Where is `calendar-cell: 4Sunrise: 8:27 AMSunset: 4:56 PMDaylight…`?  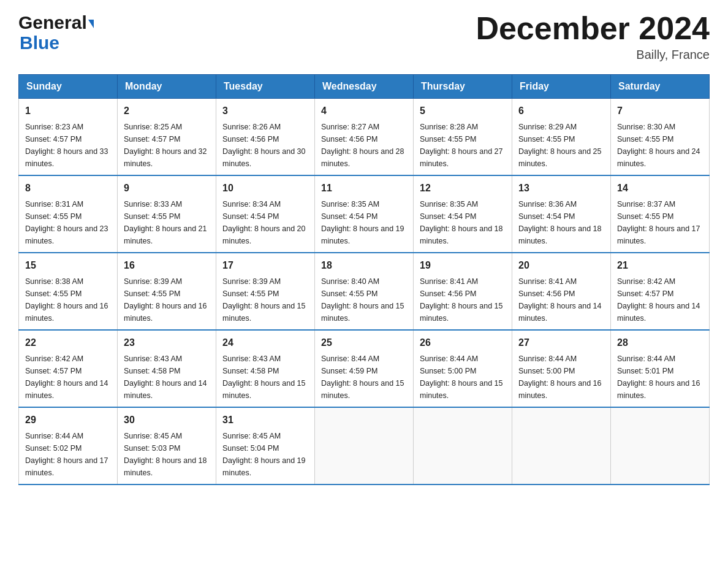
calendar-cell: 4Sunrise: 8:27 AMSunset: 4:56 PMDaylight… is located at coordinates (364, 137).